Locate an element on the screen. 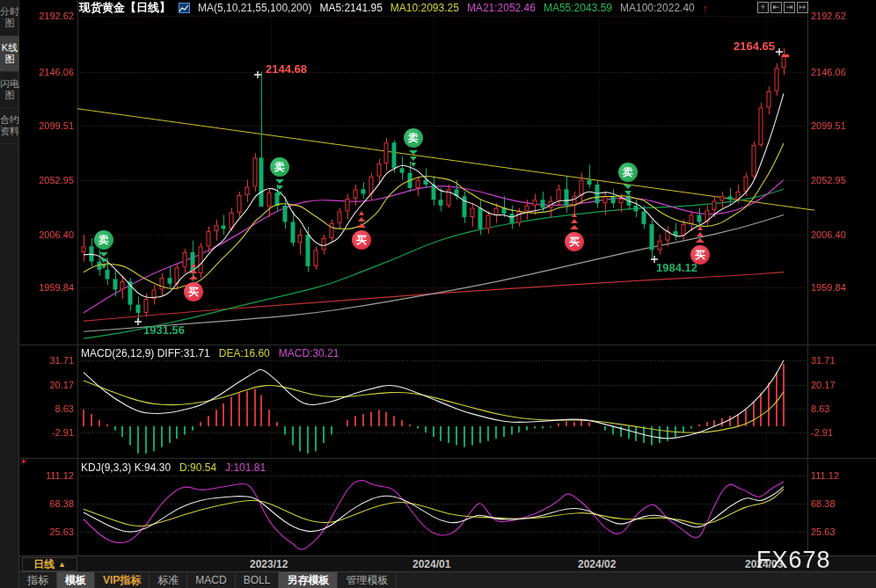 Image resolution: width=876 pixels, height=588 pixels. kdj-panel-marker-icon: ☀ is located at coordinates (24, 462).